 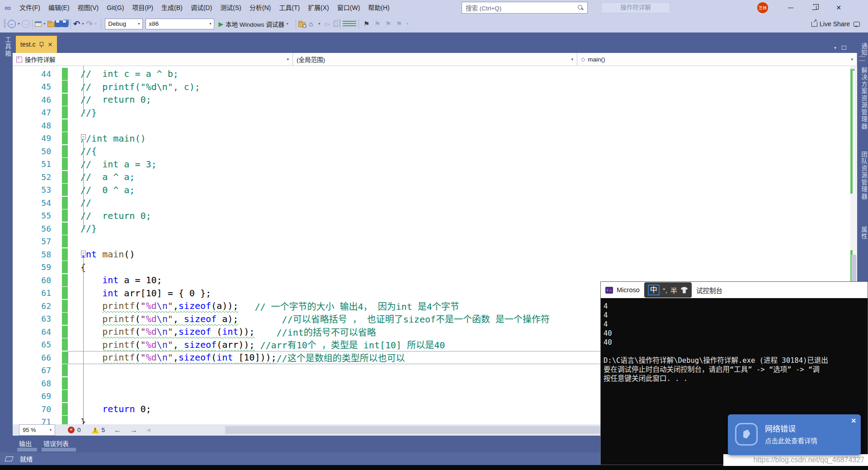 I want to click on sidebar-item-toolbox: 工具箱, so click(x=7, y=47).